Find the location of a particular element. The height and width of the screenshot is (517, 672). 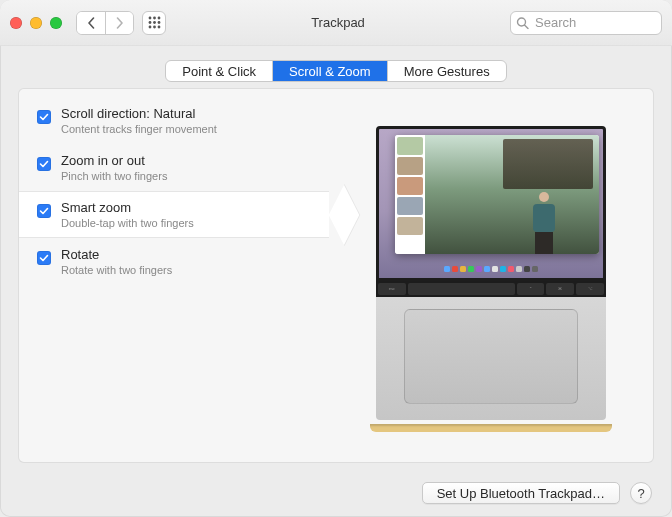

option-title: Scroll direction: Natural is located at coordinates (189, 114).